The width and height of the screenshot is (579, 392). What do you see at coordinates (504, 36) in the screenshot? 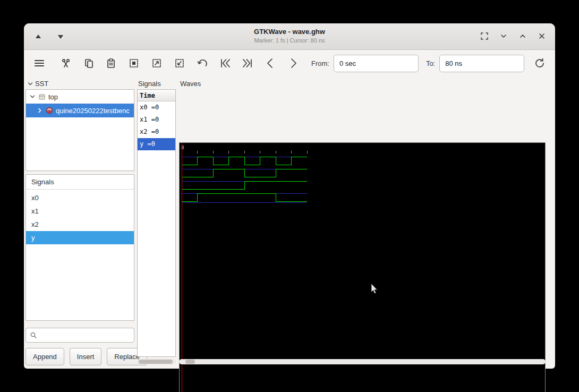
I see `minimize-icon` at bounding box center [504, 36].